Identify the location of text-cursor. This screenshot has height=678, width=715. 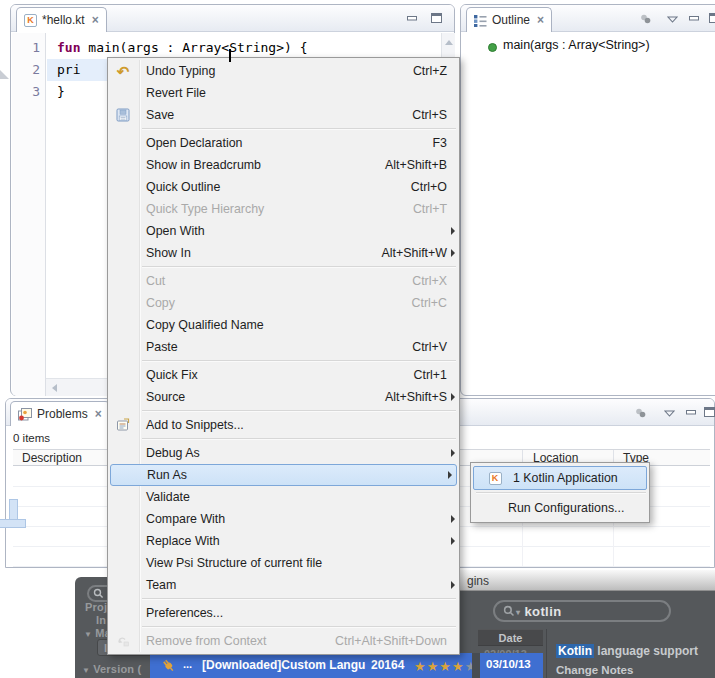
(230, 56).